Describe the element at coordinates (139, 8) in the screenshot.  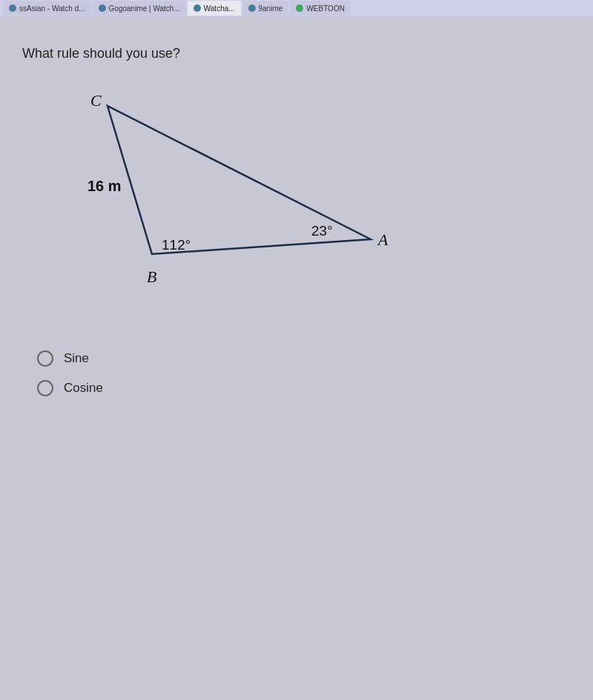
I see `tab-gogoanime: Gogoanime | Watch...` at that location.